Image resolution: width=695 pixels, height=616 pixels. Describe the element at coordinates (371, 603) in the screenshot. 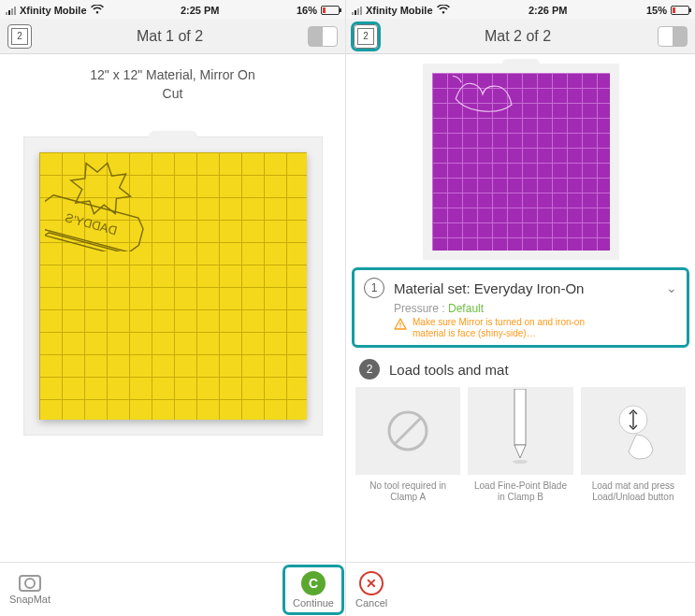

I see `cancel-label: Cancel` at that location.